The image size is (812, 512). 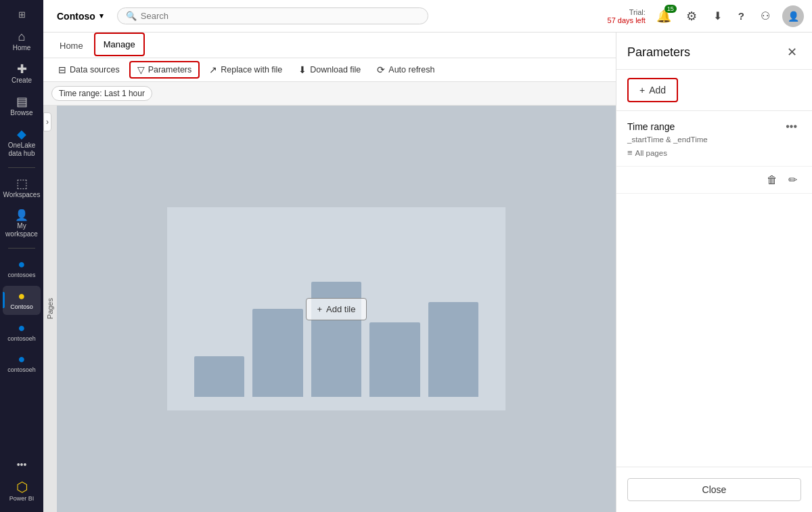 I want to click on add-plus-icon: +, so click(x=642, y=90).